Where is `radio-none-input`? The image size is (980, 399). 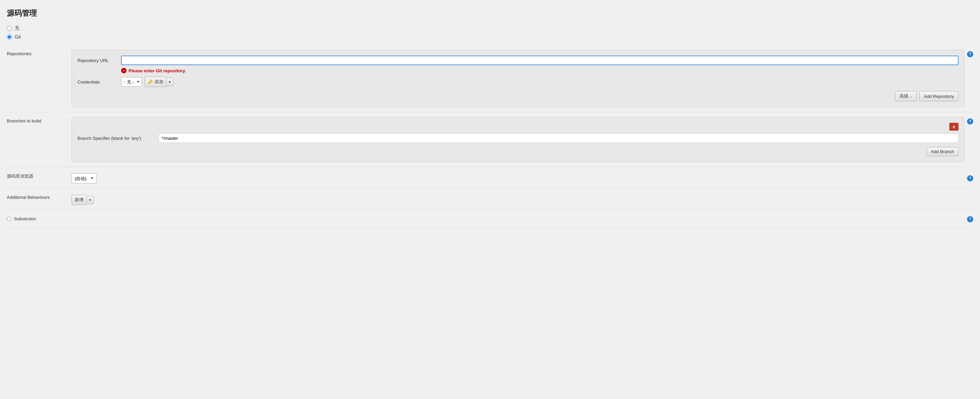 radio-none-input is located at coordinates (9, 29).